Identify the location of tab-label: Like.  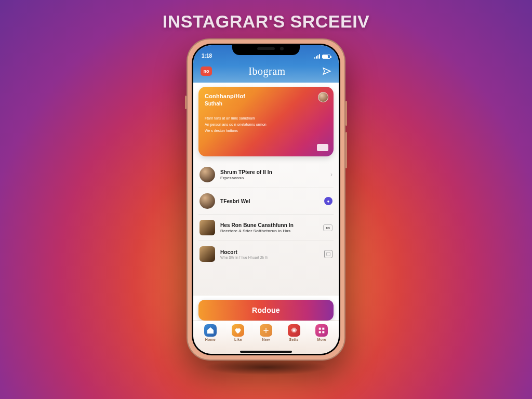
(238, 340).